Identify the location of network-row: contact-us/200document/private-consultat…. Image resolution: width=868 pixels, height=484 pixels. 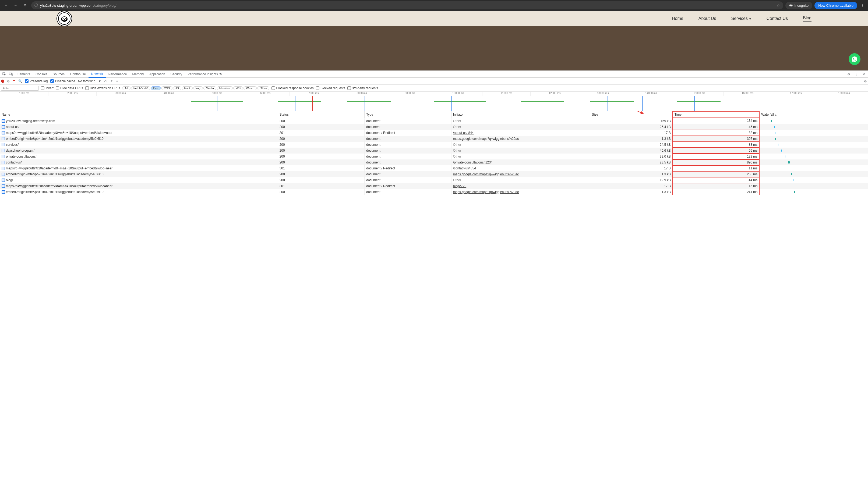
(434, 162).